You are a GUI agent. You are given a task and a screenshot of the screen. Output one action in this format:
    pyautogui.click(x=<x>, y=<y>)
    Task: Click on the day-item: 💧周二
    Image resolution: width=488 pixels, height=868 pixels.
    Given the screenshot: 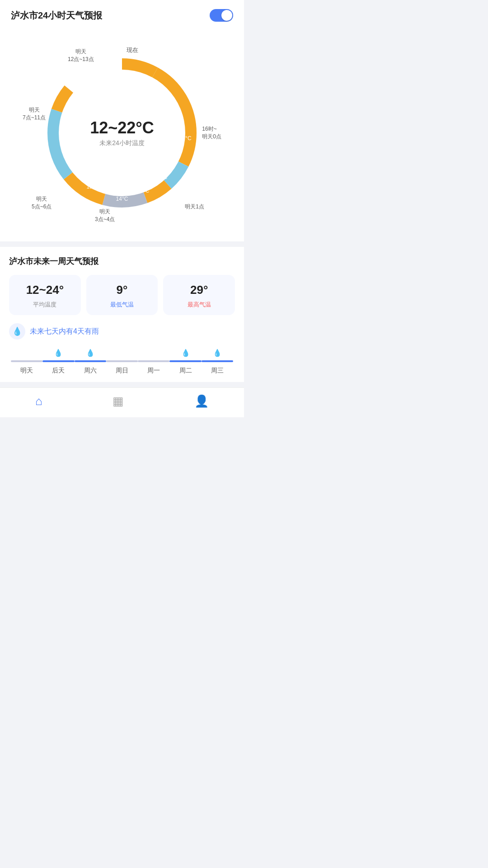 What is the action you would take?
    pyautogui.click(x=185, y=361)
    